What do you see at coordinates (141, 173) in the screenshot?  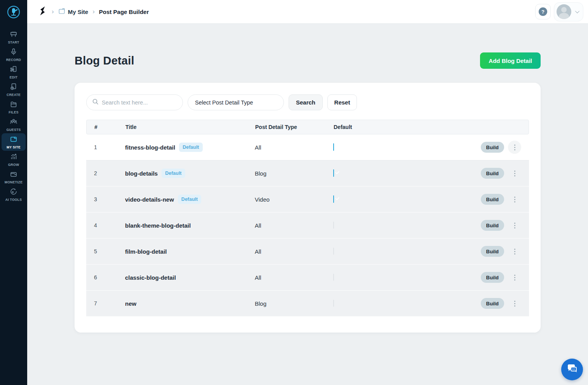 I see `row-title: blog-details` at bounding box center [141, 173].